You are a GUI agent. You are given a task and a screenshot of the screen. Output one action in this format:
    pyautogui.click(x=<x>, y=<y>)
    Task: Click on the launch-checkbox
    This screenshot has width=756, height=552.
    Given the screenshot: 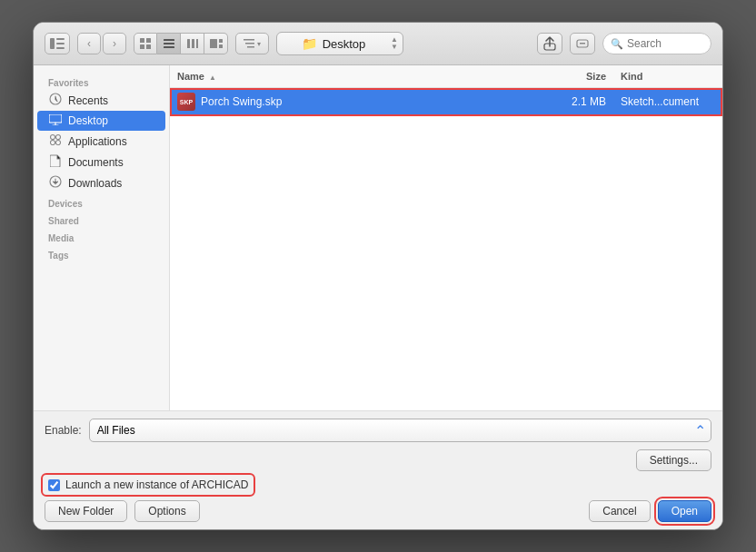 What is the action you would take?
    pyautogui.click(x=55, y=485)
    